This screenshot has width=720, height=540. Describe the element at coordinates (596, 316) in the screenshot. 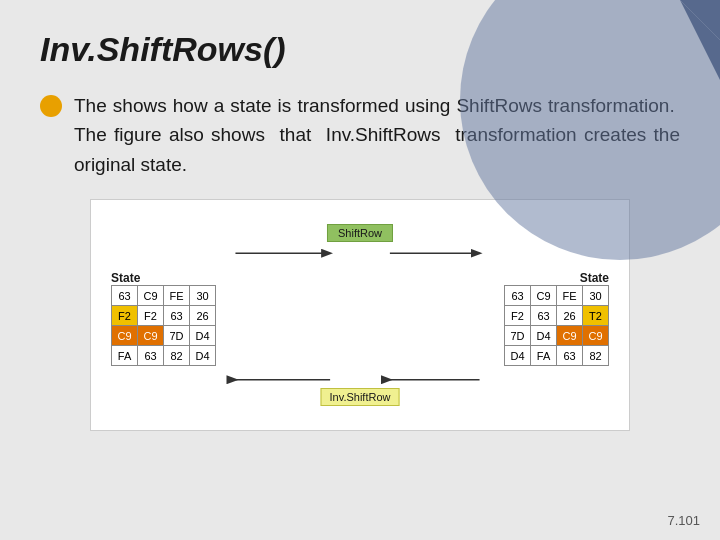

I see `cell: T2` at that location.